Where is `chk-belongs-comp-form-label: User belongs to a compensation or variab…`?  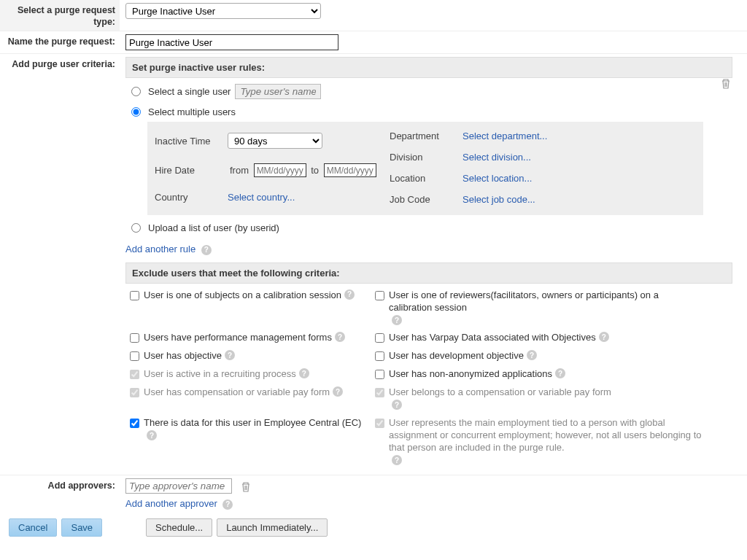
chk-belongs-comp-form-label: User belongs to a compensation or variab… is located at coordinates (500, 392).